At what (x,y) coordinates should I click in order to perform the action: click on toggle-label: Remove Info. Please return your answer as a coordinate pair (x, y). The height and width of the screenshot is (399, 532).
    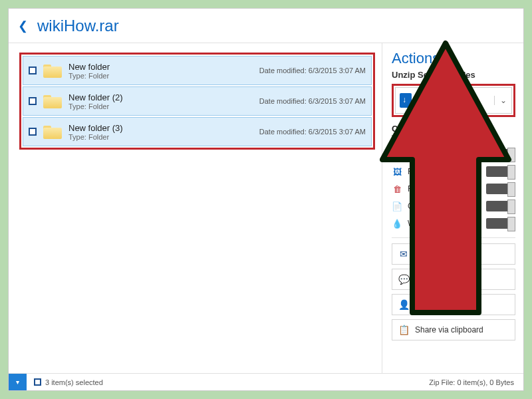
    Looking at the image, I should click on (447, 189).